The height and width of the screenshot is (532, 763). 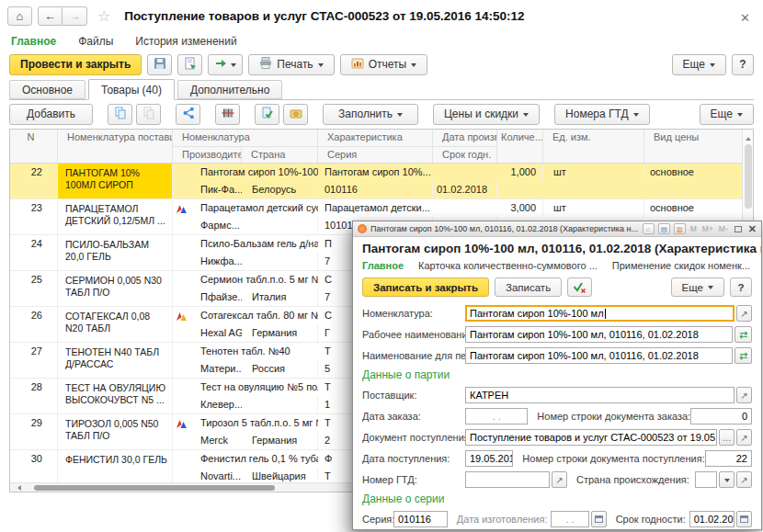 I want to click on create-based-on-button, so click(x=225, y=64).